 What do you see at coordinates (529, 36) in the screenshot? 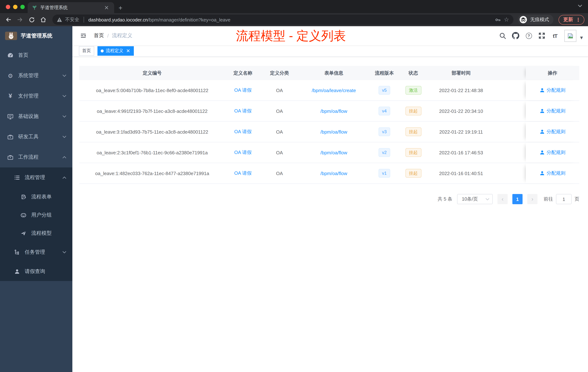
I see `help-icon: ?` at bounding box center [529, 36].